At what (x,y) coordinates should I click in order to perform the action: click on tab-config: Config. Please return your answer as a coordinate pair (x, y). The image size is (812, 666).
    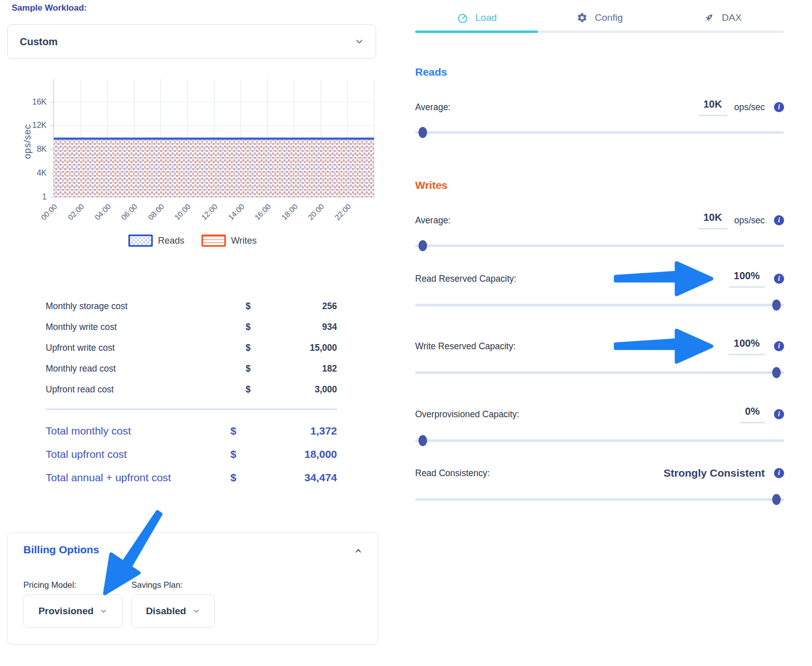
    Looking at the image, I should click on (599, 18).